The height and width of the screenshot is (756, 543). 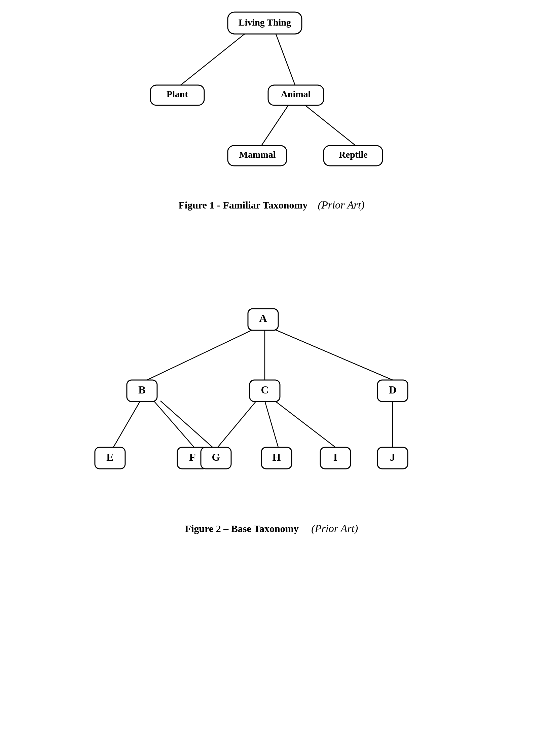 What do you see at coordinates (272, 529) in the screenshot?
I see `figure2-caption: Figure 2 – Base Taxonomy (Prior Art)` at bounding box center [272, 529].